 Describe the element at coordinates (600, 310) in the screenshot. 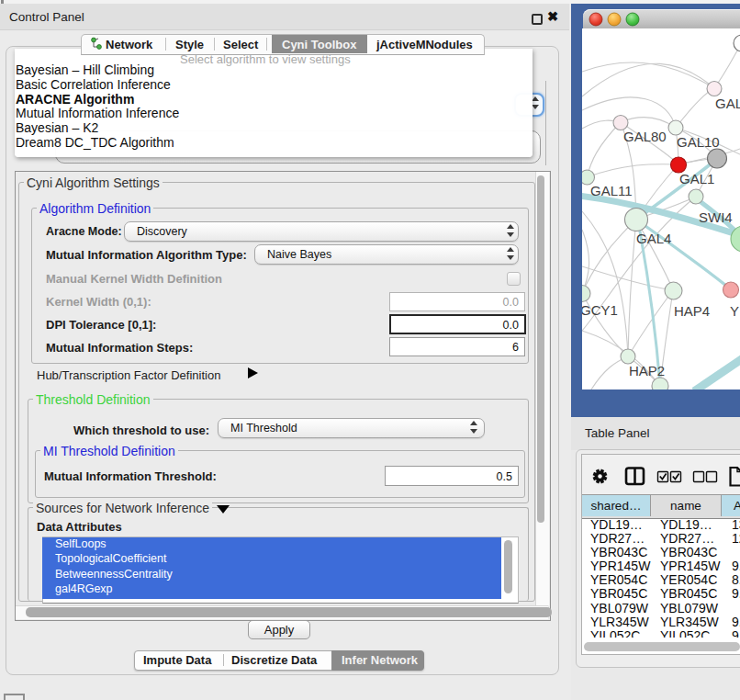

I see `svg-text: GCY1` at that location.